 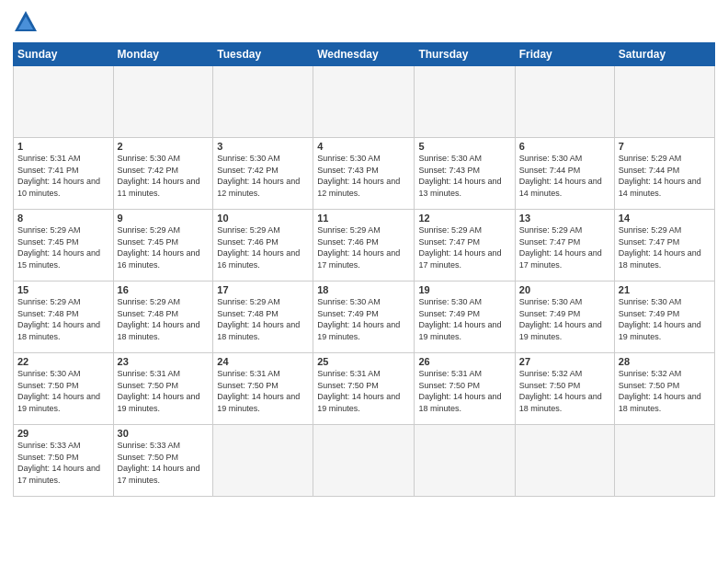 What do you see at coordinates (364, 290) in the screenshot?
I see `day-number: 18` at bounding box center [364, 290].